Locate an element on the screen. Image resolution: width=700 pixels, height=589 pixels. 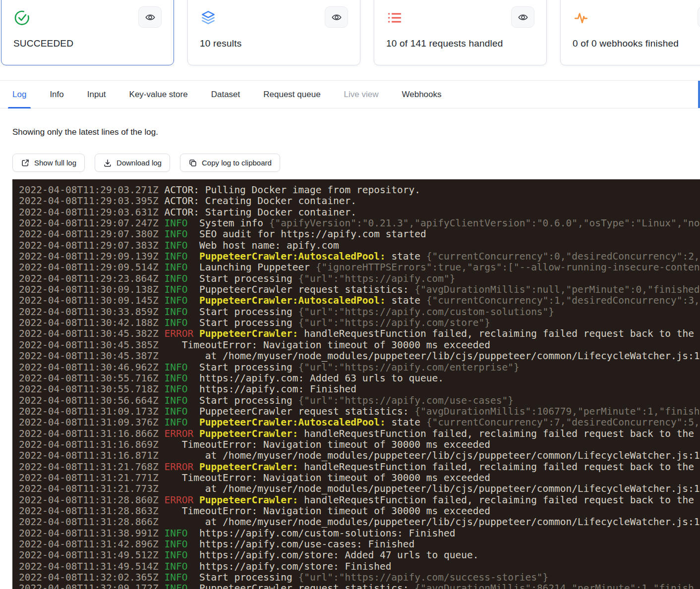
card-results: 10 results is located at coordinates (274, 33).